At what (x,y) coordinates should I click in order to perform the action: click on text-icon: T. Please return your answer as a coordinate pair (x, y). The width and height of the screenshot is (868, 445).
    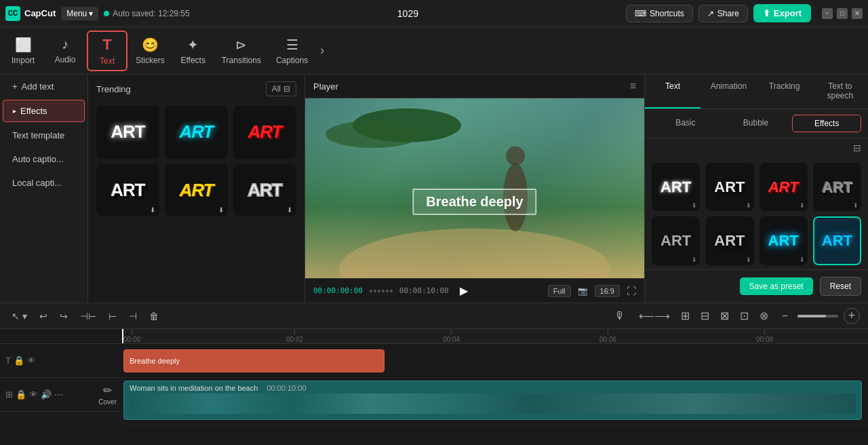
    Looking at the image, I should click on (107, 45).